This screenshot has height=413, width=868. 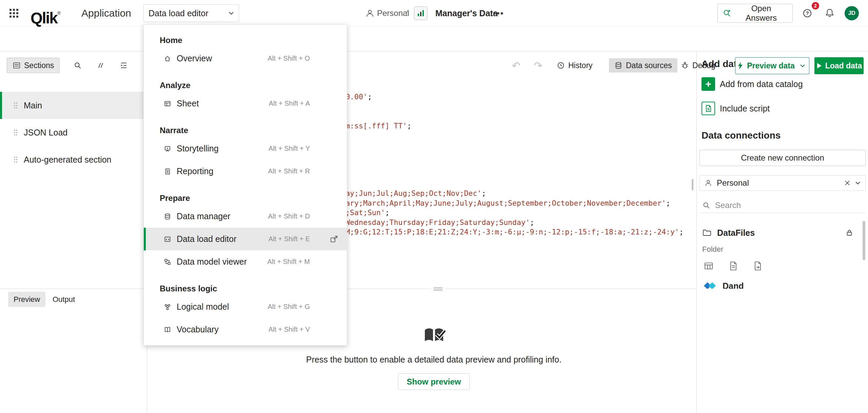 I want to click on menu-item-data-manager: Data manager Alt + Shift + D, so click(x=245, y=216).